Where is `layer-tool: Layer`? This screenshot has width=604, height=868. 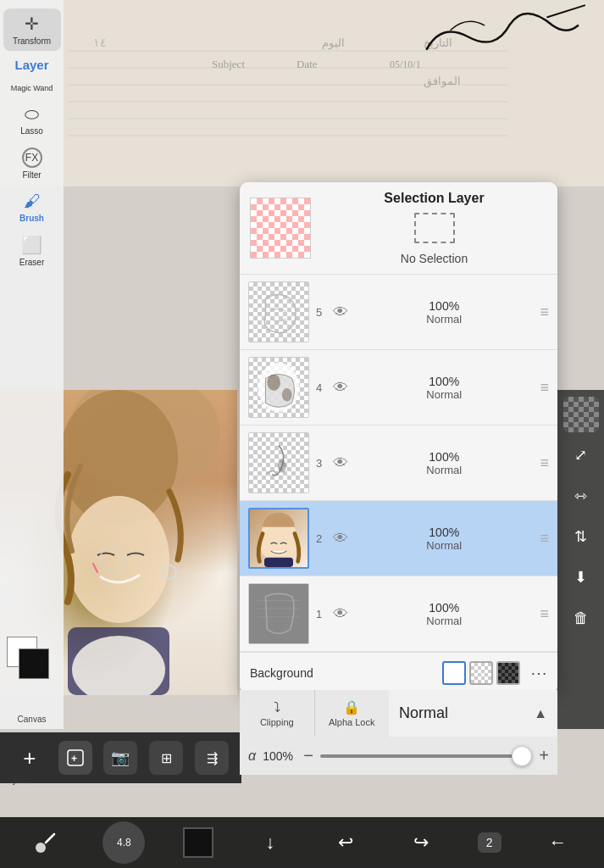 layer-tool: Layer is located at coordinates (32, 64).